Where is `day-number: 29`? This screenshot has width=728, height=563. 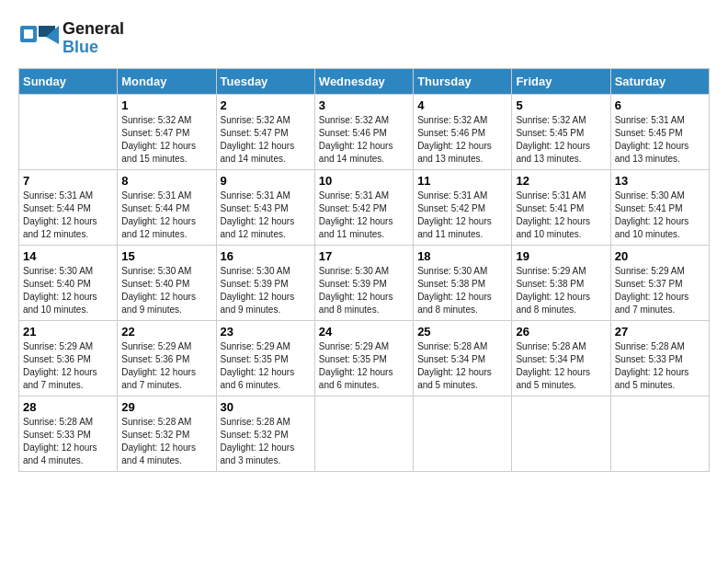 day-number: 29 is located at coordinates (166, 407).